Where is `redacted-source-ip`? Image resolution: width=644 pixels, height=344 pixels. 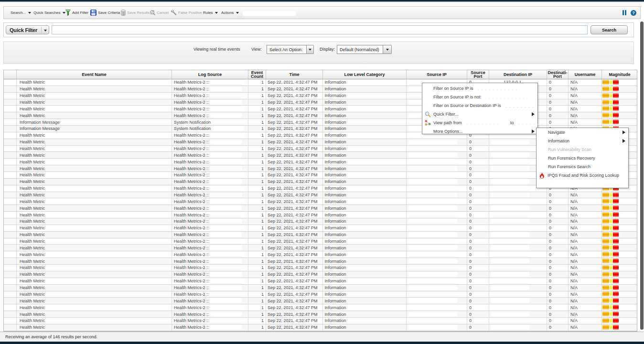 redacted-source-ip is located at coordinates (433, 228).